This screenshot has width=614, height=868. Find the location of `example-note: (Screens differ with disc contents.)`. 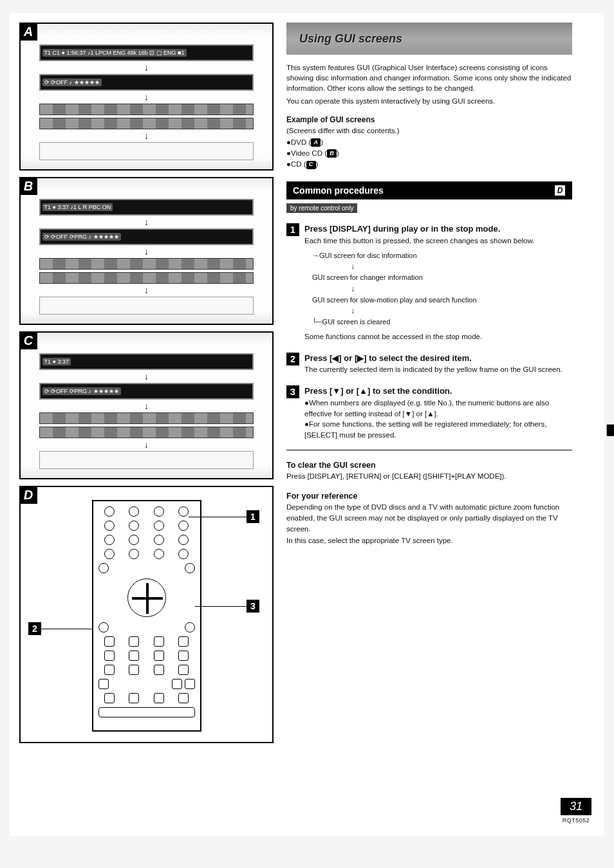

example-note: (Screens differ with disc contents.) is located at coordinates (429, 131).